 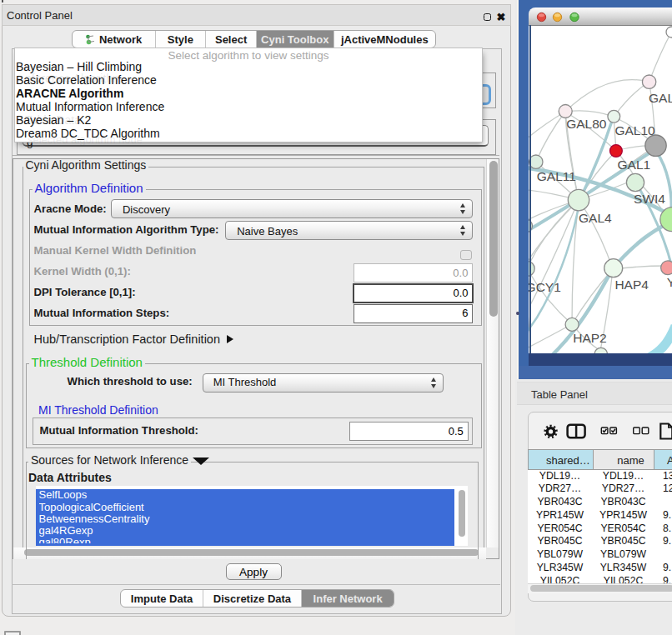 I want to click on svg-text: GAL10, so click(x=635, y=130).